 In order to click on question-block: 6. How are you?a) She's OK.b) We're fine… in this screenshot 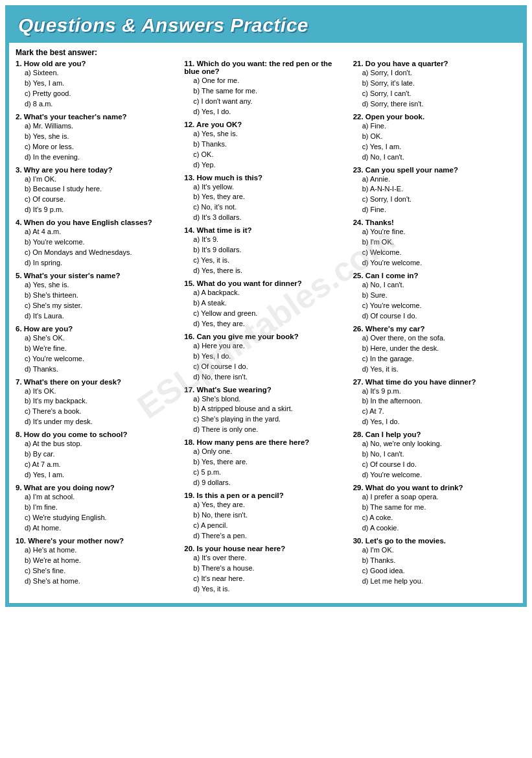, I will do `click(97, 350)`.